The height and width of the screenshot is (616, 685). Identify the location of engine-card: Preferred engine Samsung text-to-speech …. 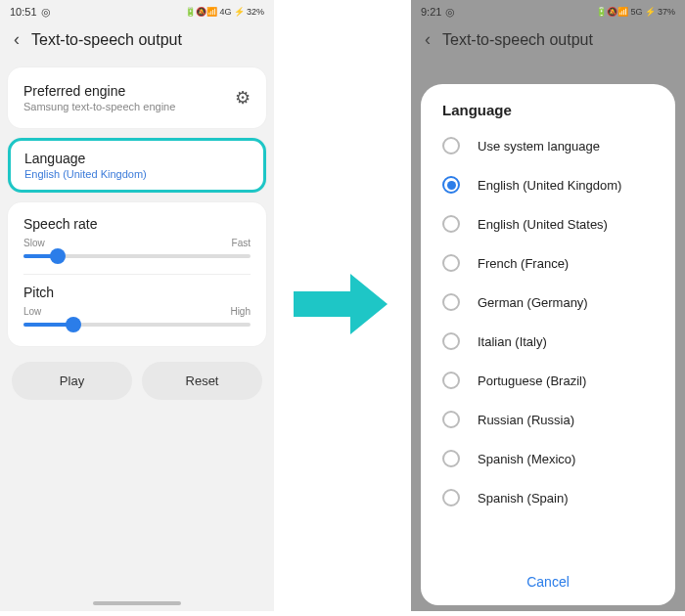
(137, 98).